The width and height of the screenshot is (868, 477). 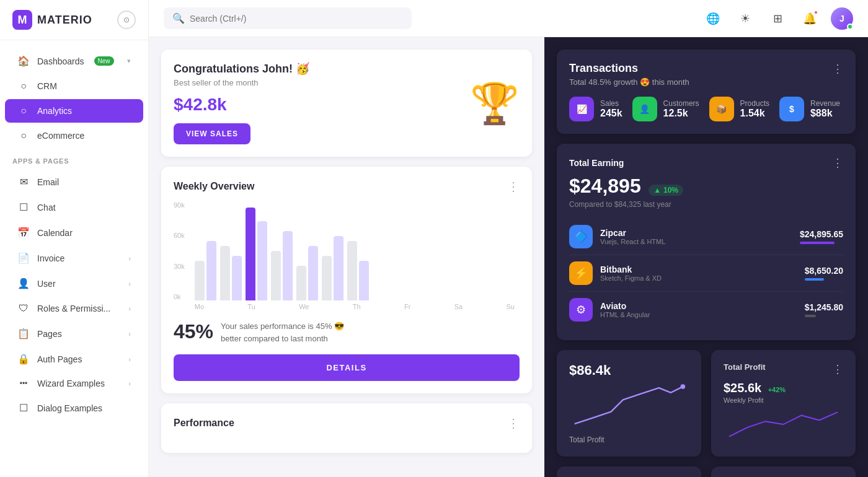 I want to click on label-we: We, so click(x=304, y=307).